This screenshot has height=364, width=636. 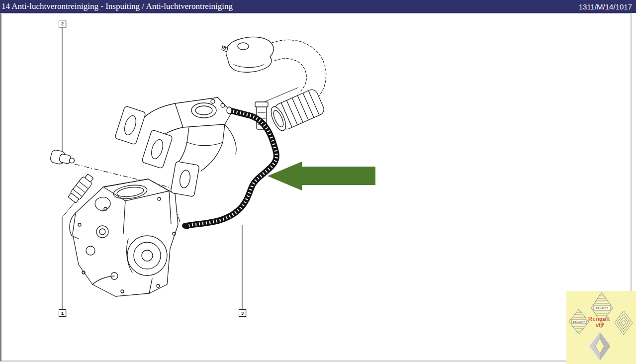 I want to click on engine-block-drawing, so click(x=124, y=238).